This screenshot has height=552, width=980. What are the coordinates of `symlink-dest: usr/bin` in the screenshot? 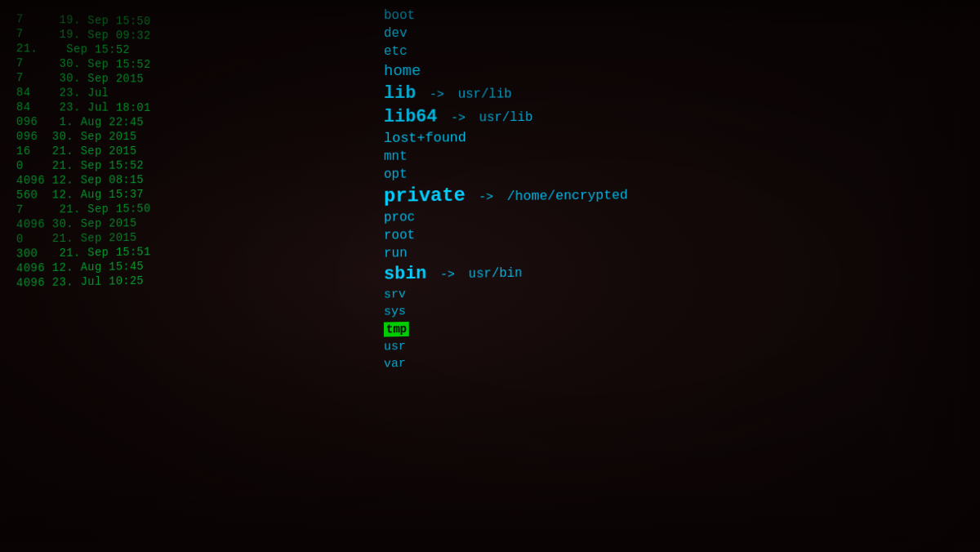 It's located at (496, 274).